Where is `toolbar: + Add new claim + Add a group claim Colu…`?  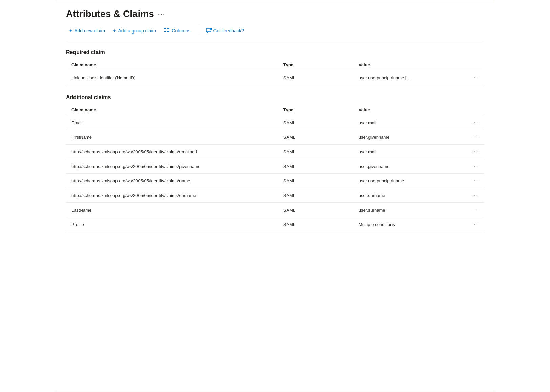
toolbar: + Add new claim + Add a group claim Colu… is located at coordinates (275, 34).